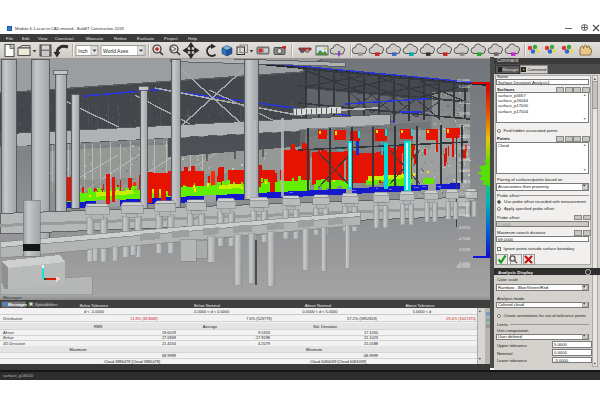  What do you see at coordinates (464, 250) in the screenshot?
I see `svg-text: -5.5118` at bounding box center [464, 250].